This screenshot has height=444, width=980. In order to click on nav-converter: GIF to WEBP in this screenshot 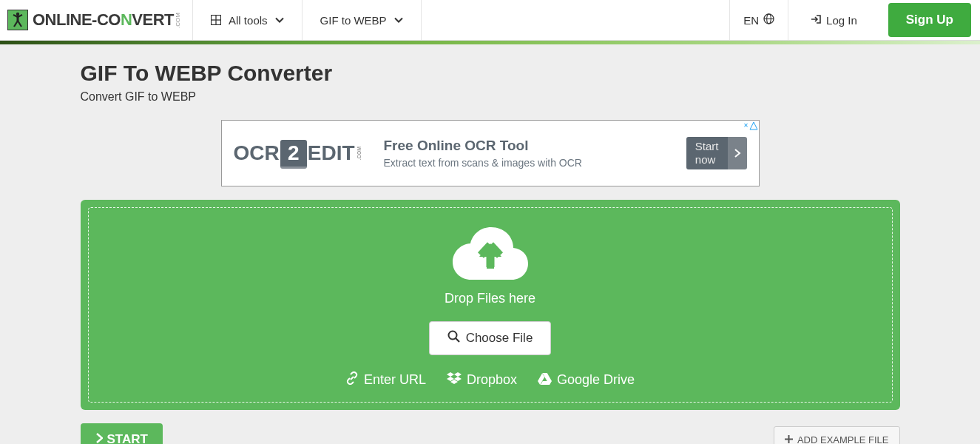, I will do `click(361, 20)`.